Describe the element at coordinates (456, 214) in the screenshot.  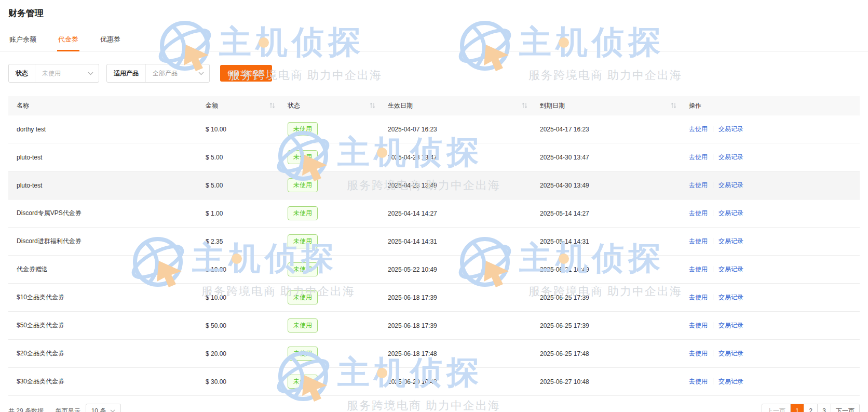
I see `start-date: 2025-04-14 14:27` at that location.